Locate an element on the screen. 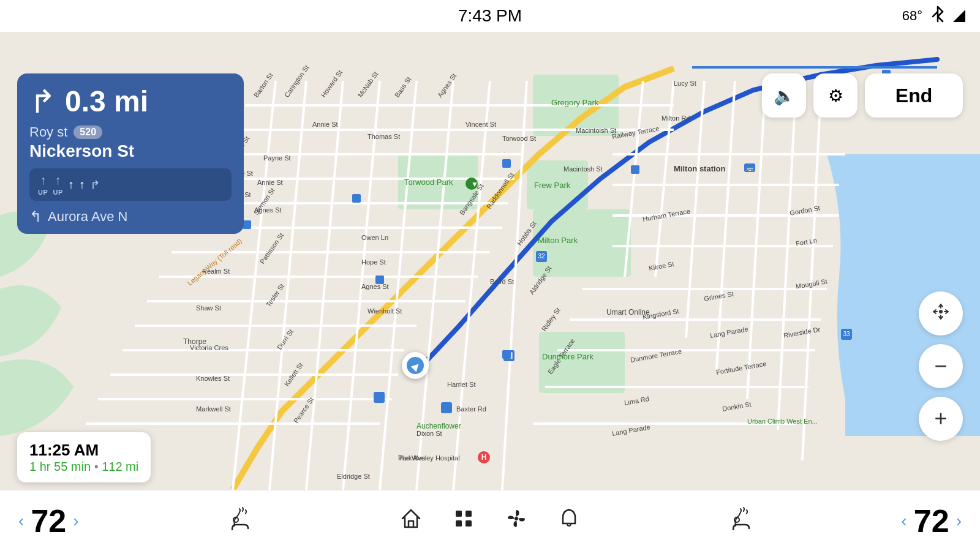 Image resolution: width=980 pixels, height=551 pixels. center-nav-icons is located at coordinates (490, 521).